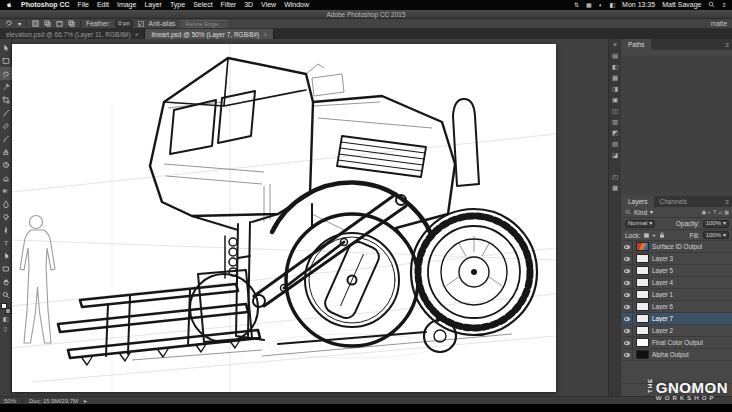 The image size is (732, 412). Describe the element at coordinates (677, 271) in the screenshot. I see `layer-row: Layer 5` at that location.